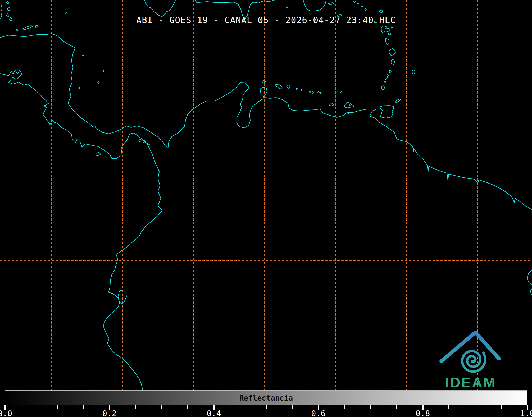  Describe the element at coordinates (526, 413) in the screenshot. I see `colorbar-tick-label: 1.0` at that location.